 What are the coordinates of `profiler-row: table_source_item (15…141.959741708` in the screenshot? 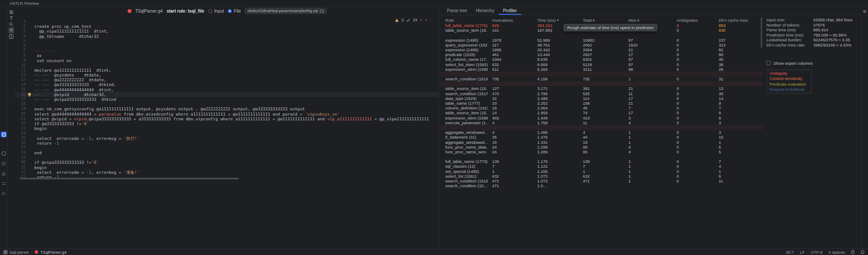 It's located at (601, 113).